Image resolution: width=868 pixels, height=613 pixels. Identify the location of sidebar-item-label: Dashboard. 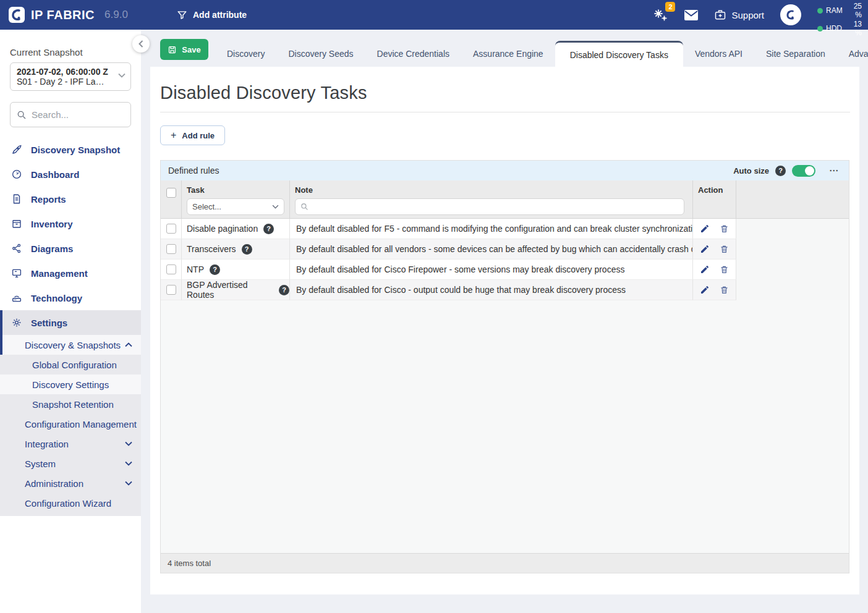
(55, 174).